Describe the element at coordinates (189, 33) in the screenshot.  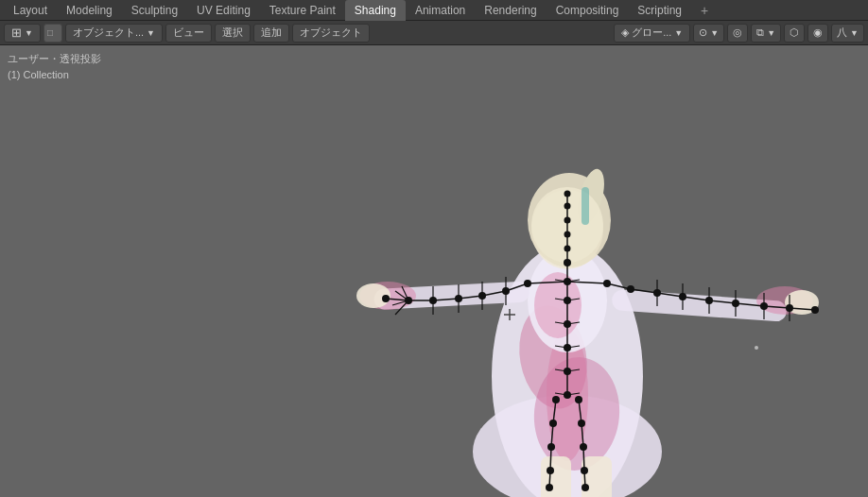
I see `view-menu-button: ビュー` at that location.